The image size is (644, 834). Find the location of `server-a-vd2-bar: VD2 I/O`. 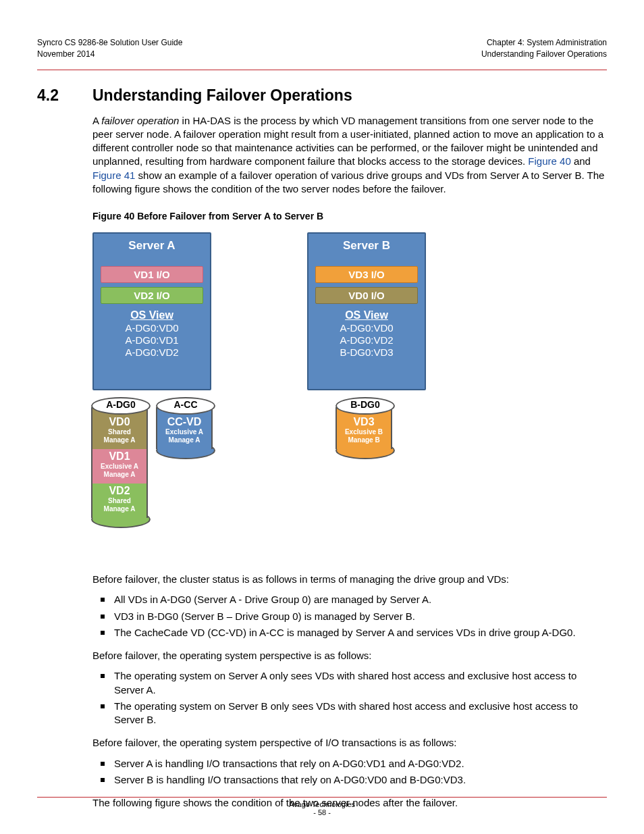

server-a-vd2-bar: VD2 I/O is located at coordinates (152, 296).